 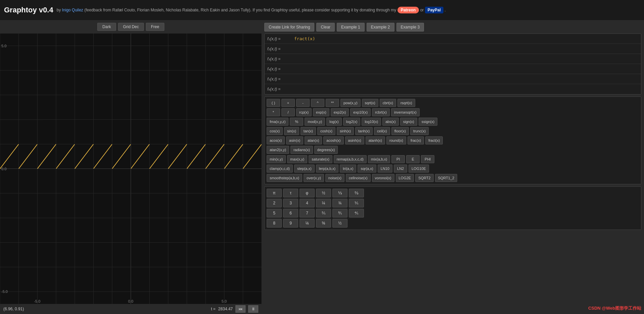 What do you see at coordinates (297, 159) in the screenshot?
I see `kbtn-max_x_y_: max(x,y)` at bounding box center [297, 159].